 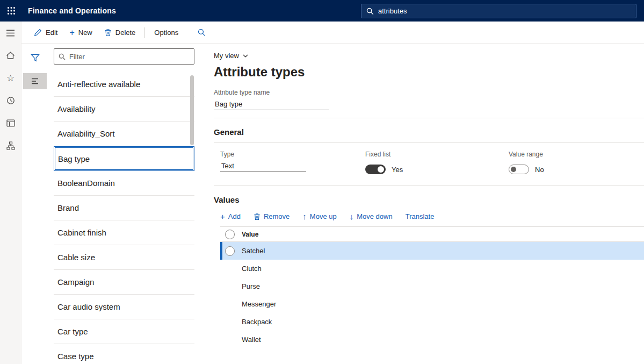 I want to click on list-item: Campaign, so click(x=124, y=282).